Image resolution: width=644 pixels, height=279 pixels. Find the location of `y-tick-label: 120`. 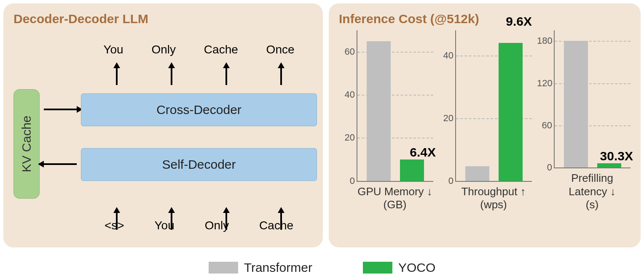

y-tick-label: 120 is located at coordinates (545, 83).